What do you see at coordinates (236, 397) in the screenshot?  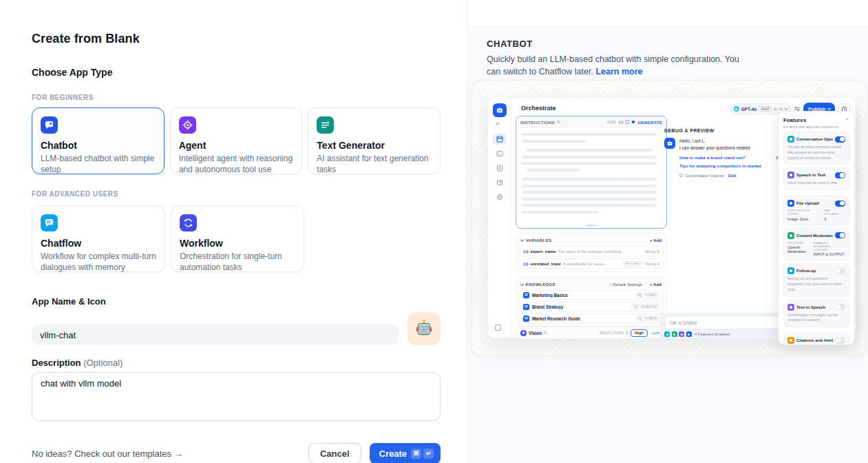 I see `description-textarea: chat with vllm model` at bounding box center [236, 397].